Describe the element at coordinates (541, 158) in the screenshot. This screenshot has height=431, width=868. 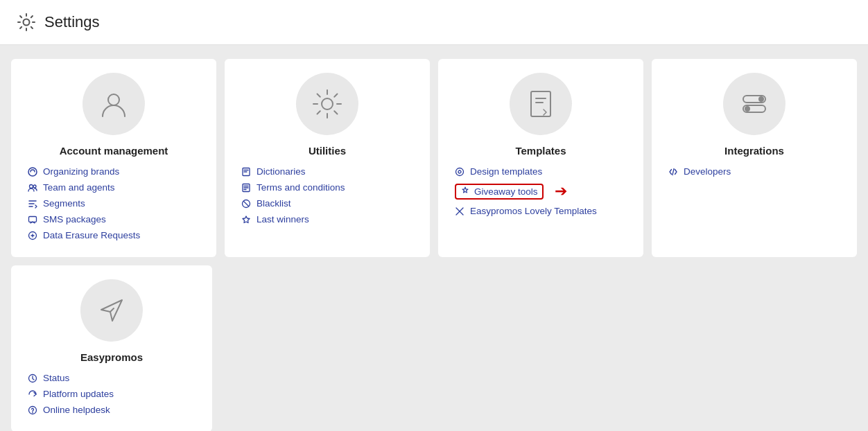
I see `card-templates: Templates Design templates Giveaway tool…` at that location.